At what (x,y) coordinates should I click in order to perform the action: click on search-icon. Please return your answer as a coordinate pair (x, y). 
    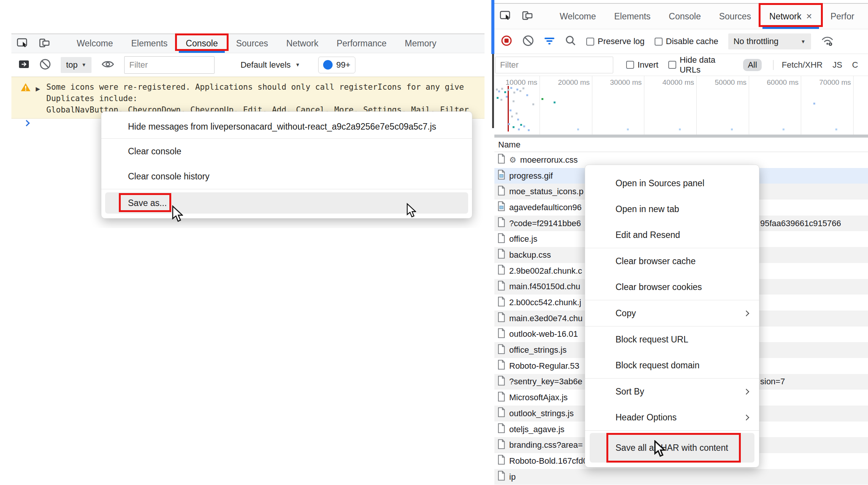
    Looking at the image, I should click on (571, 41).